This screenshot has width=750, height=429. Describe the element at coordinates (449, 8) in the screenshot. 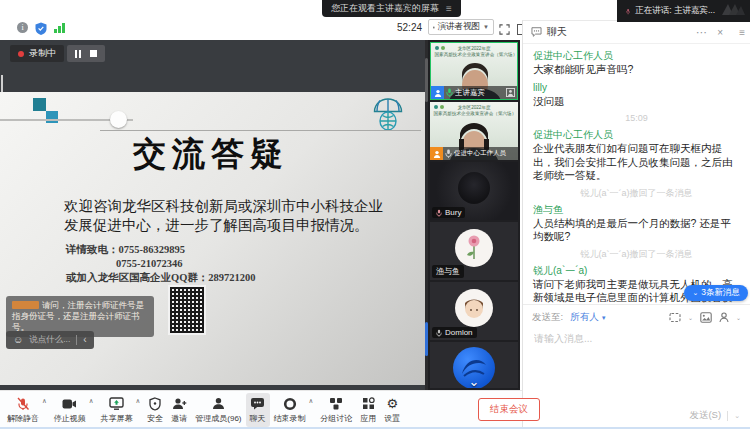

I see `menu-icon: ≡` at that location.